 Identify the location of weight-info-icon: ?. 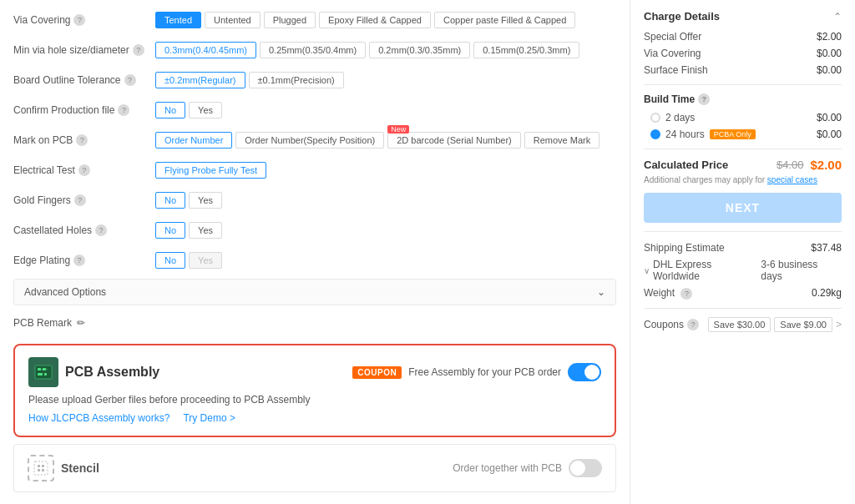
(686, 294).